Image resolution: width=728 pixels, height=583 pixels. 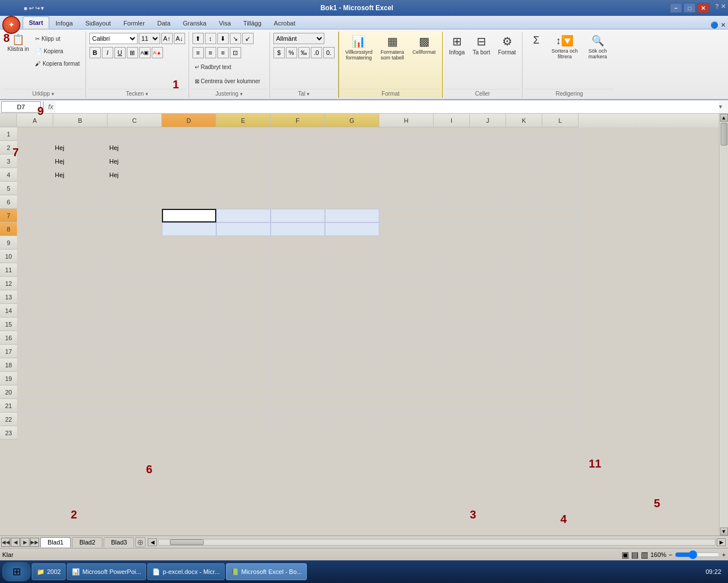 I want to click on cell-C19, so click(x=135, y=379).